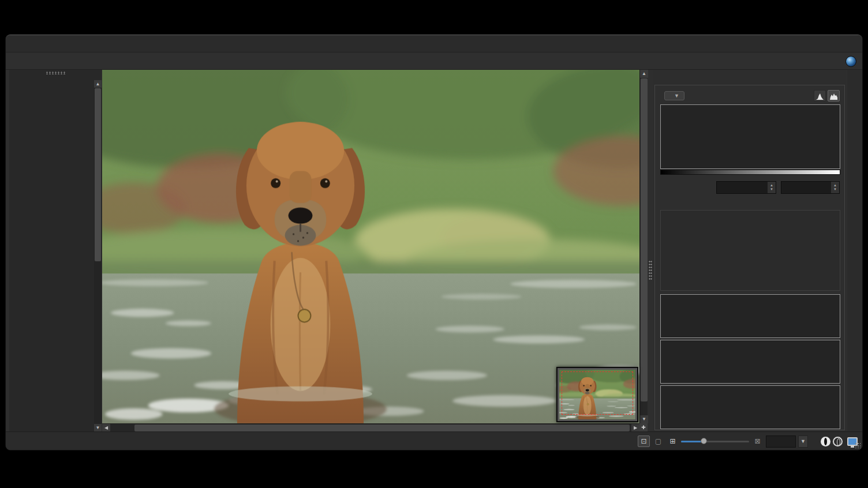  I want to click on red-channel-histogram, so click(750, 316).